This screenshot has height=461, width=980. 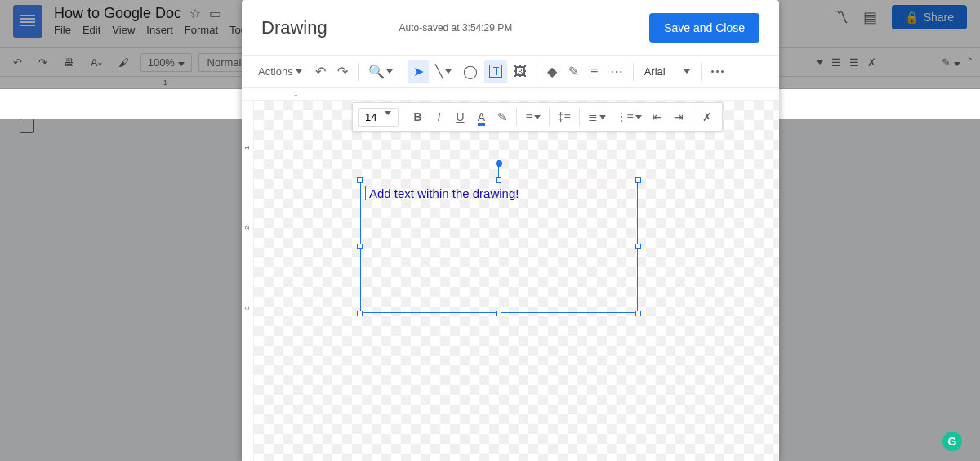 What do you see at coordinates (836, 62) in the screenshot?
I see `indent-decrease-icon: ☰` at bounding box center [836, 62].